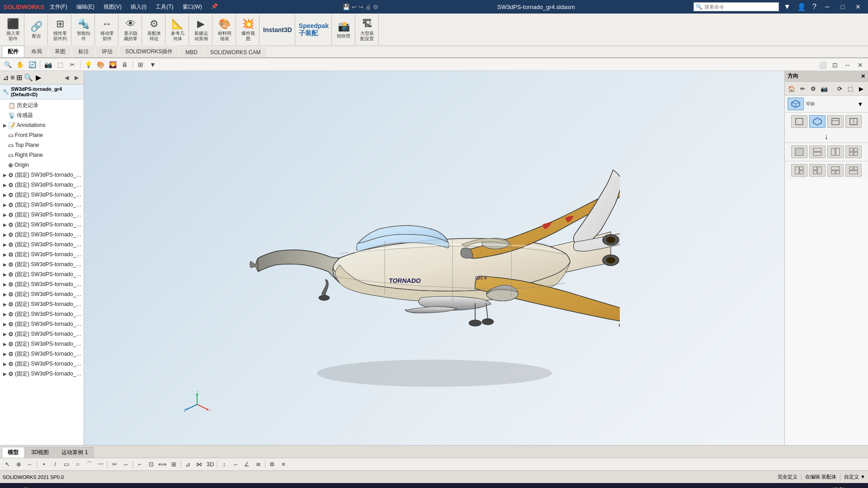 Image resolution: width=868 pixels, height=488 pixels. What do you see at coordinates (235, 52) in the screenshot?
I see `tab-sw-cam: SOLIDWORKS CAM` at bounding box center [235, 52].